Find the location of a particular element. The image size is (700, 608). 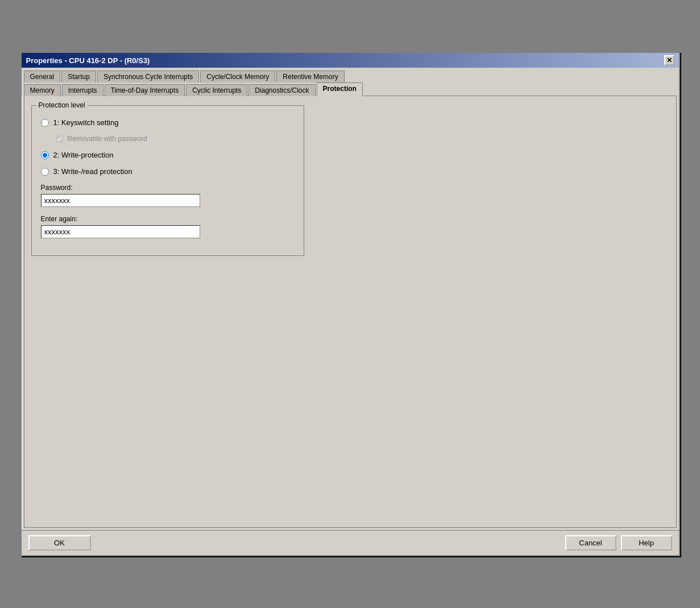

tab-interrupts: Interrupts is located at coordinates (83, 90).